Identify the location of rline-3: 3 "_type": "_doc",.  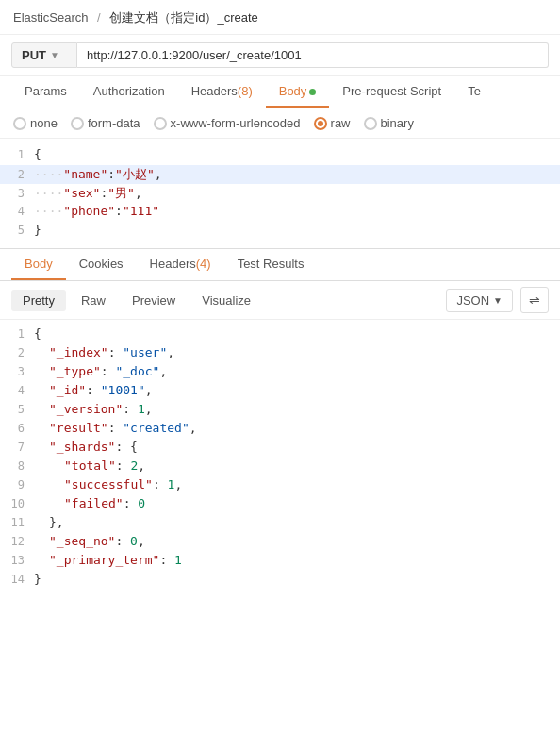
(280, 373).